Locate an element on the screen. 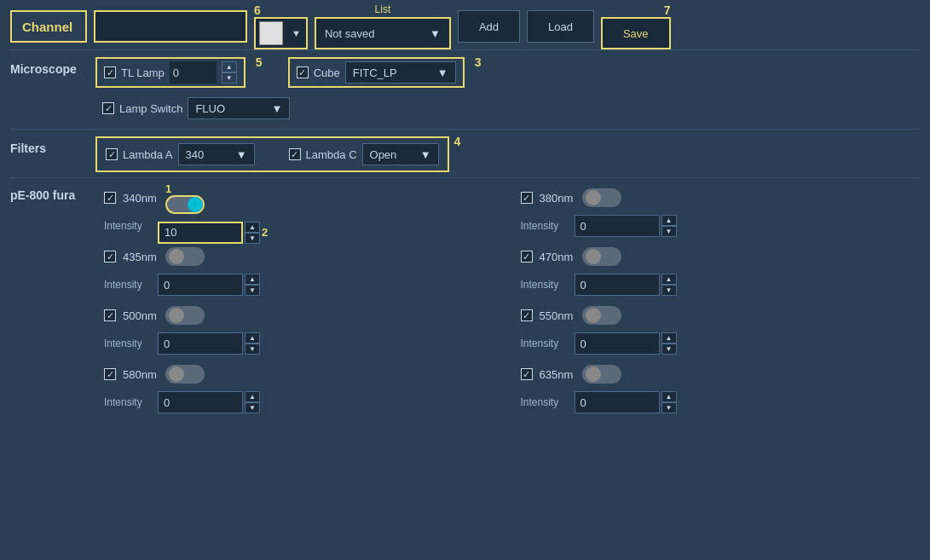 This screenshot has width=930, height=560. ch-500-spin-up: ▲ is located at coordinates (252, 338).